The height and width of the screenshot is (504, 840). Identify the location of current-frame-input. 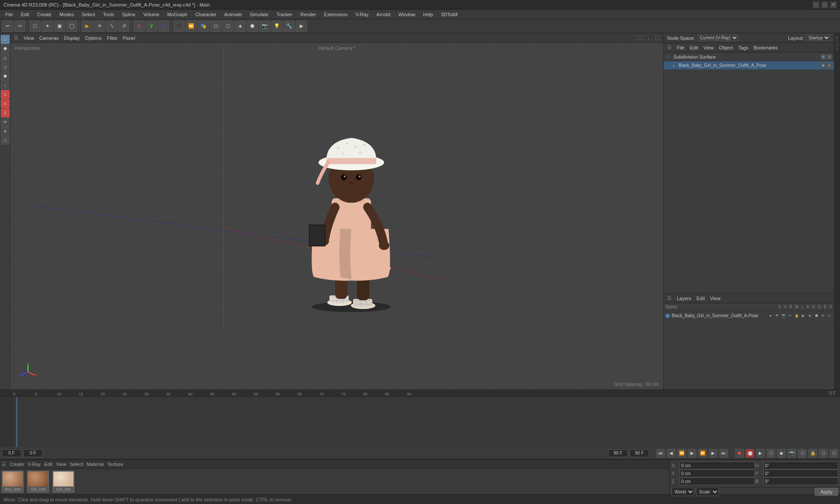
(33, 453).